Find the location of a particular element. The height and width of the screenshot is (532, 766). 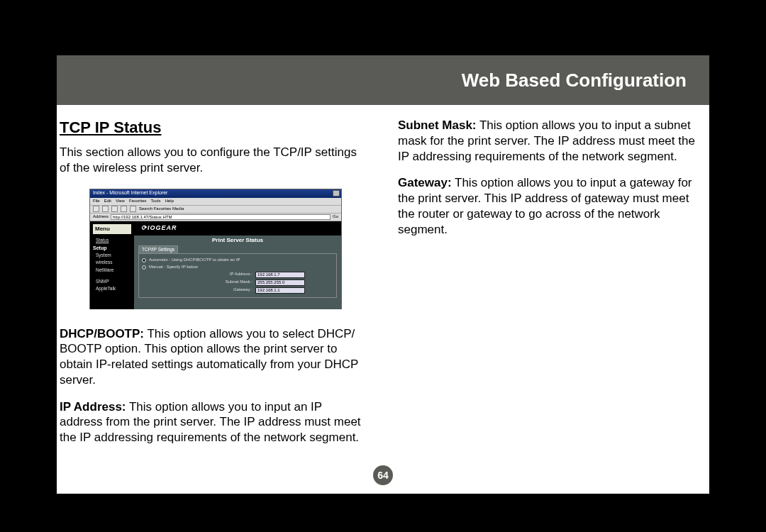

menu-favorites: Favorites is located at coordinates (138, 201).